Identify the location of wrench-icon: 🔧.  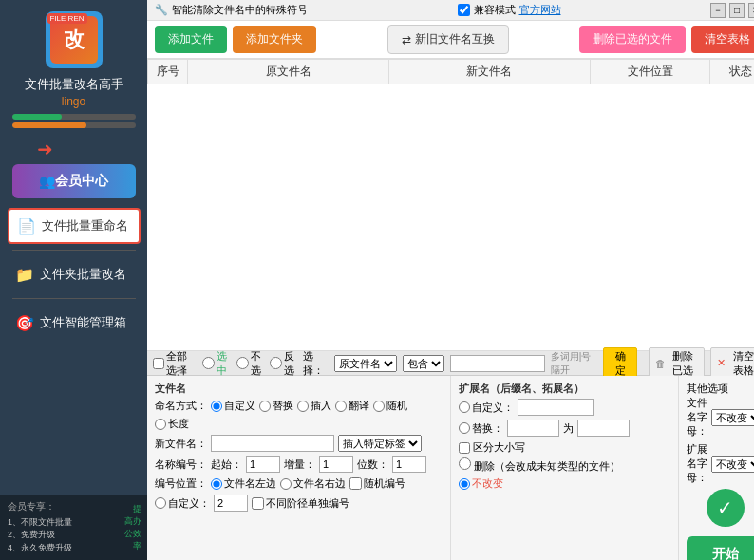
(161, 9).